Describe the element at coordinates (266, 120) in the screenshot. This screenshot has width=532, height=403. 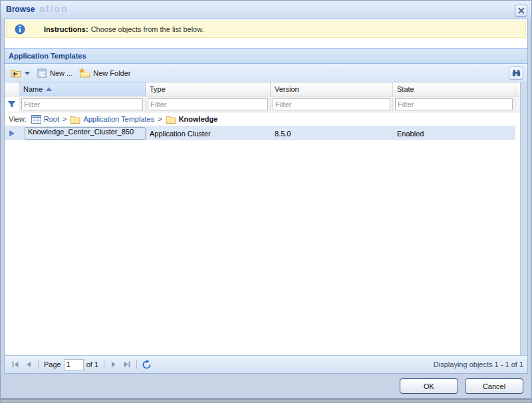
I see `breadcrumb: View: Root > Application Te` at that location.